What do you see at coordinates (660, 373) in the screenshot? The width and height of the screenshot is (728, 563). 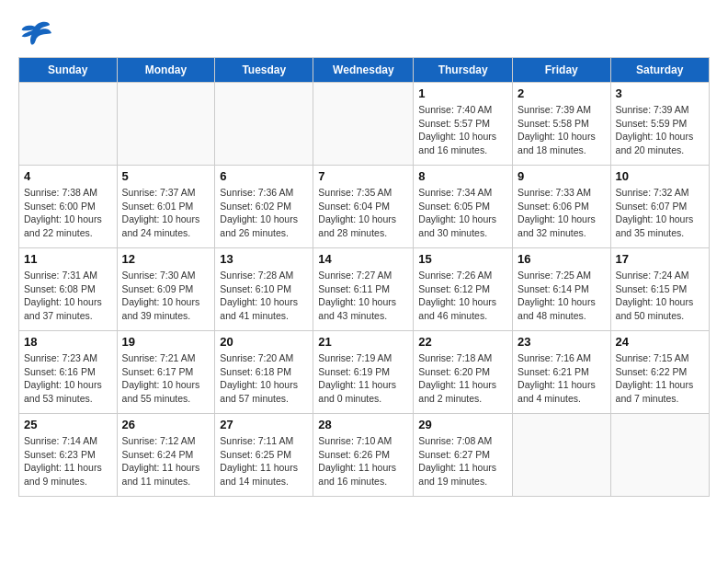 I see `calendar-cell: 24Sunrise: 7:15 AM Sunset: 6:22 PM Dayli…` at bounding box center [660, 373].